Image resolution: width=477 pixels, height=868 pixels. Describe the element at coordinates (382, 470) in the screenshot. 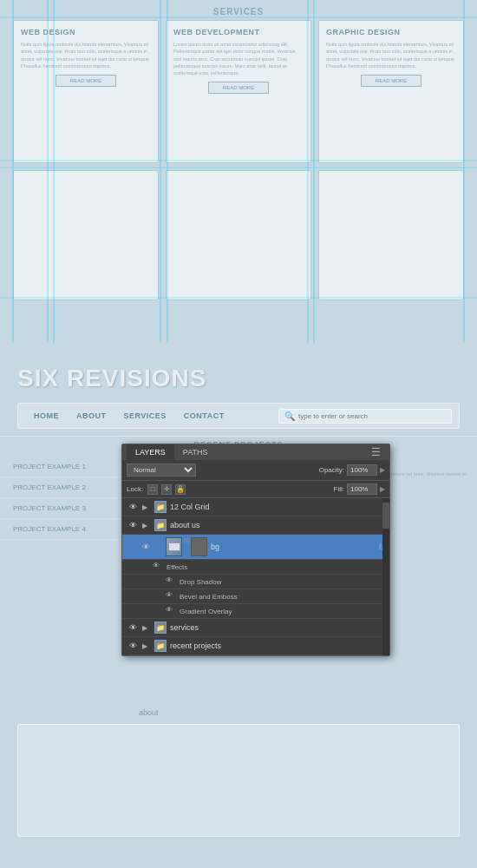

I see `ps-opacity-arrow: ▶` at that location.